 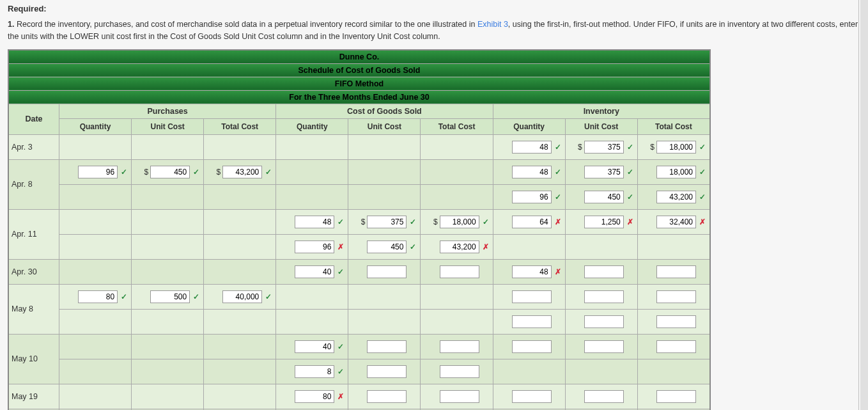 I want to click on col-total: Total Cost, so click(x=456, y=127).